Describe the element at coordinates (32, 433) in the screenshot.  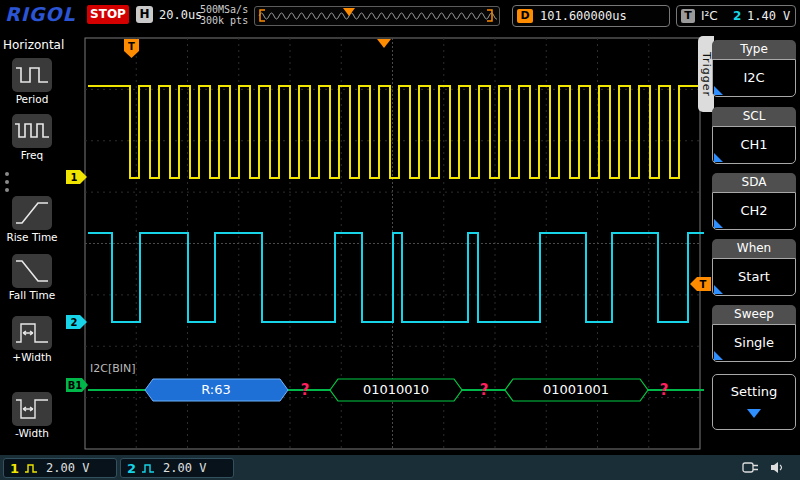
I see `measure-minus-width: -Width` at that location.